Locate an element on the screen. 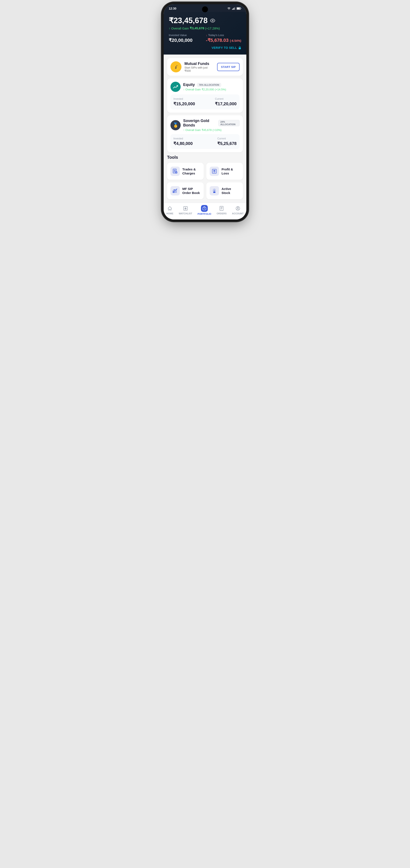 This screenshot has width=410, height=868. todays-loss-stat: ↓ Today's Loss -₹5,678.03 (-6.54%) is located at coordinates (224, 38).